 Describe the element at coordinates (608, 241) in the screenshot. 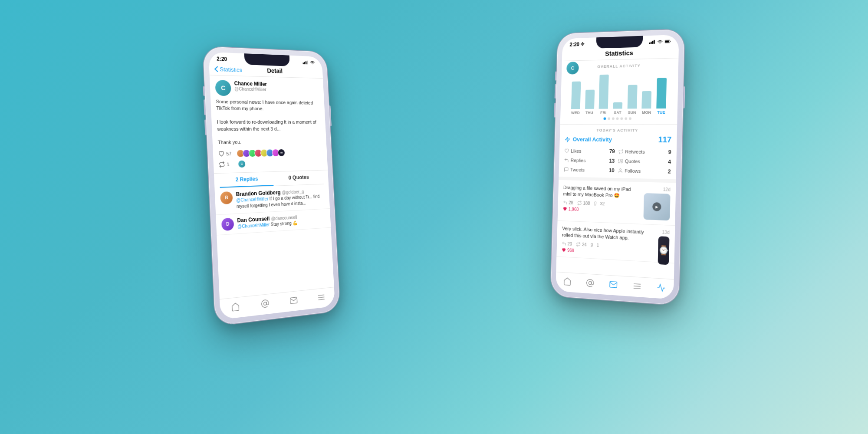

I see `post-content-2: Very slick. Also nice how Apple instantl…` at that location.